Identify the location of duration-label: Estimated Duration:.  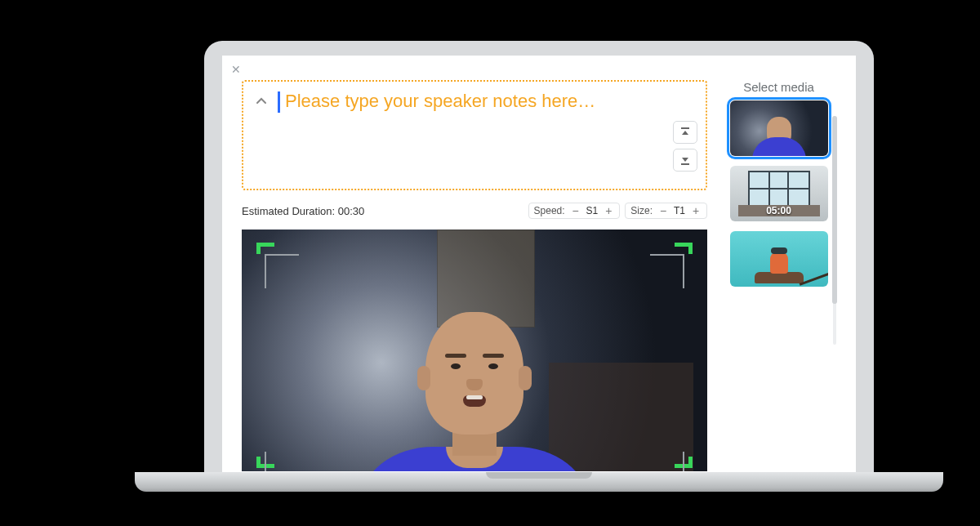
(288, 211).